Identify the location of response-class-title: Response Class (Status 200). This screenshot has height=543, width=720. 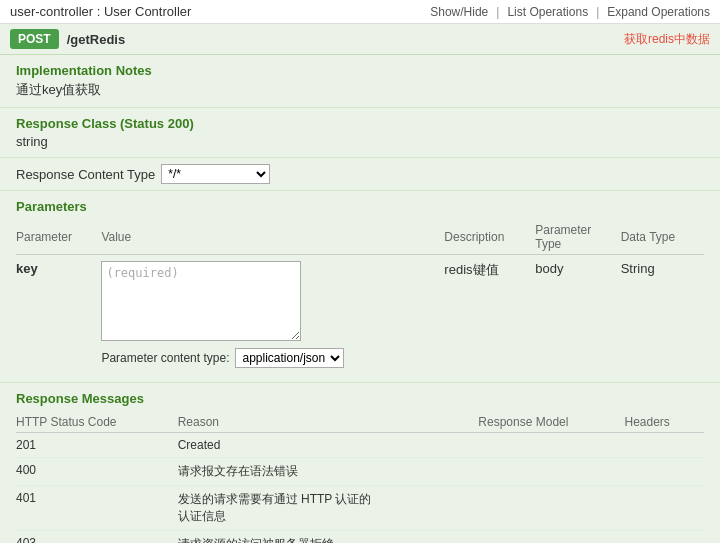
(360, 124).